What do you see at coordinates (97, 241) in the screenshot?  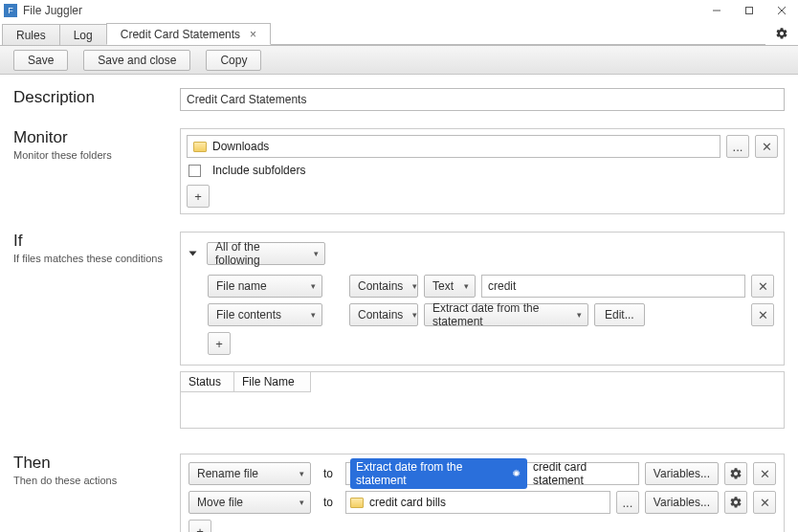 I see `if-header: If` at bounding box center [97, 241].